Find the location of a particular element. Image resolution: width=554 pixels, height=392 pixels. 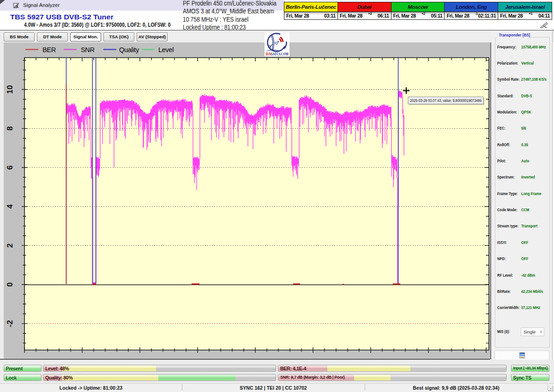

svg-text: BER is located at coordinates (49, 50).